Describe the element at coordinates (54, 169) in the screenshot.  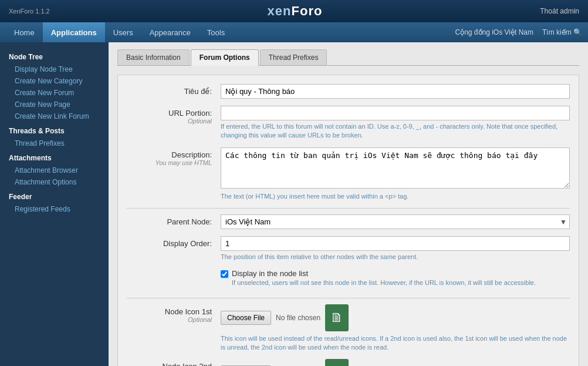
I see `sidebar-section-attachments: Attachments Attachment Browser Attachmen…` at that location.